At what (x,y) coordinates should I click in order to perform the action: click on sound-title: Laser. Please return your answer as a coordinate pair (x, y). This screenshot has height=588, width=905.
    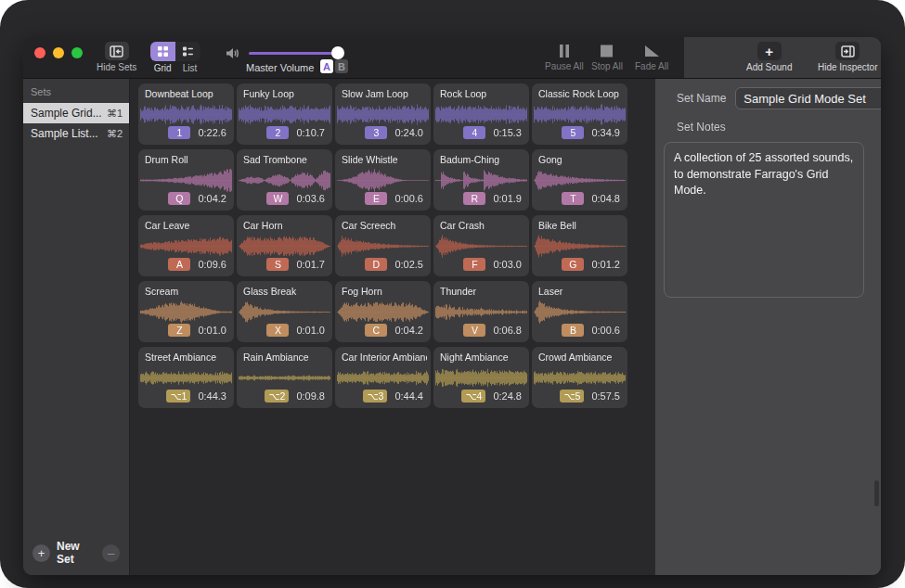
    Looking at the image, I should click on (581, 291).